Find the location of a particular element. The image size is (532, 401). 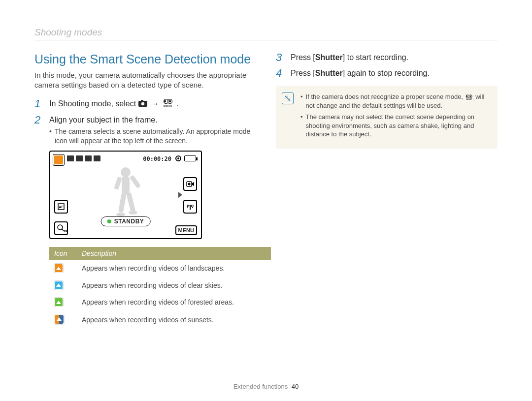

forest-icon is located at coordinates (59, 302).